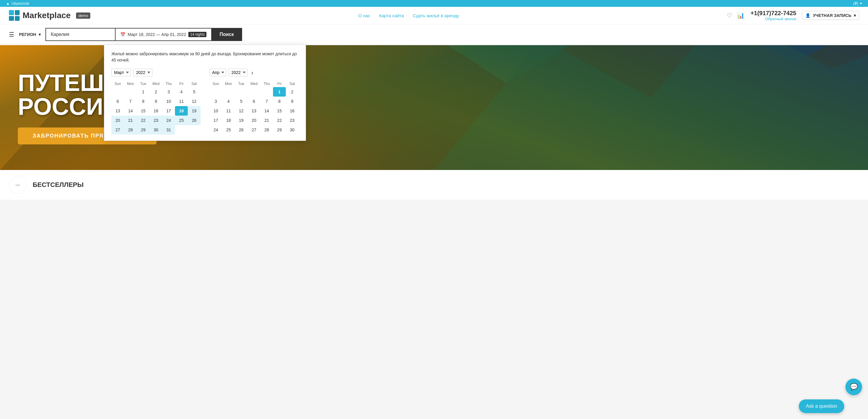  Describe the element at coordinates (831, 16) in the screenshot. I see `account-button: 👤 УЧЕТНАЯ ЗАПИСЬ ▾` at that location.